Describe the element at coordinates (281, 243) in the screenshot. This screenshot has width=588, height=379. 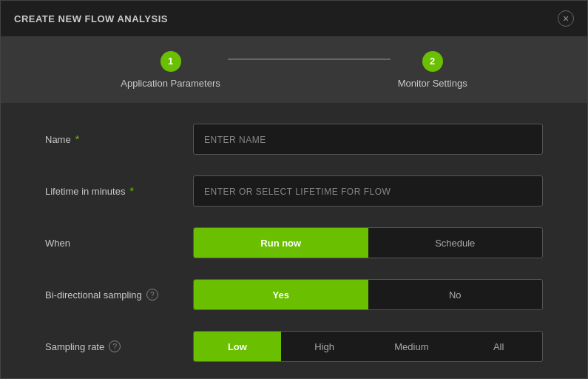
I see `when-run-now-button: Run now` at that location.